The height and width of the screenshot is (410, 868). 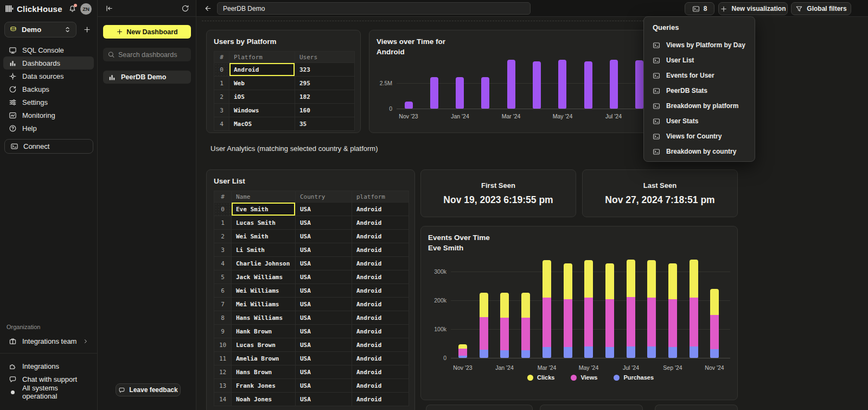 What do you see at coordinates (264, 250) in the screenshot?
I see `user-list-cell: Li Smith` at bounding box center [264, 250].